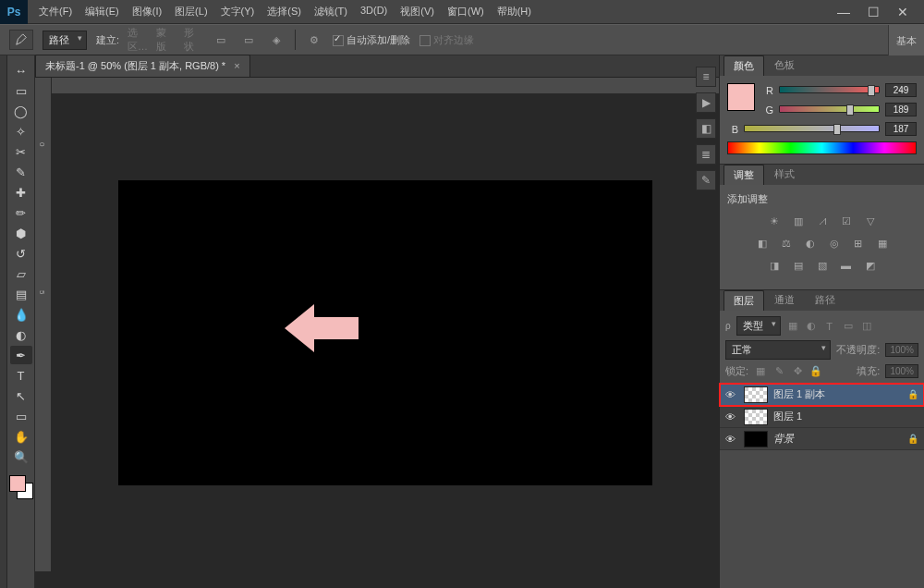 The width and height of the screenshot is (924, 588). What do you see at coordinates (903, 12) in the screenshot?
I see `close-button: ✕` at bounding box center [903, 12].